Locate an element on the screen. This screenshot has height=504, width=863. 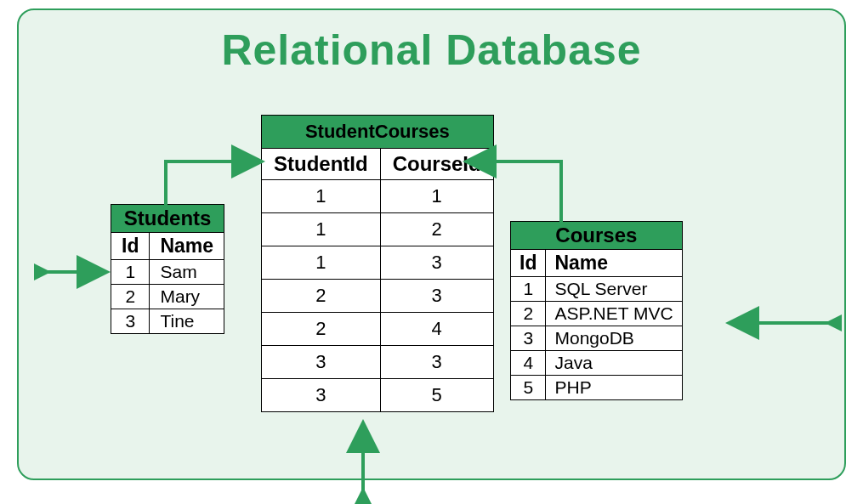
table-row: 5PHP is located at coordinates (597, 388).